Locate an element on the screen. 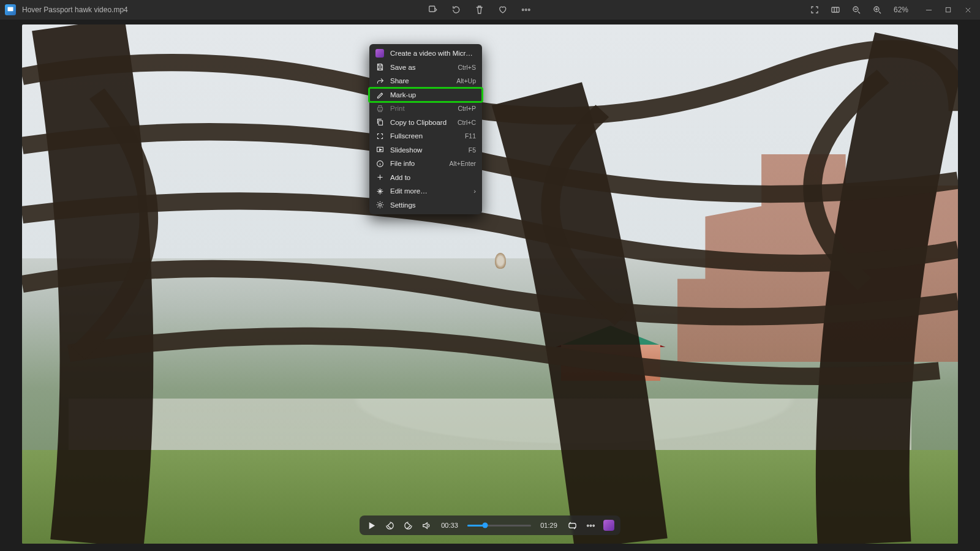 The image size is (980, 551). rotate-icon is located at coordinates (456, 10).